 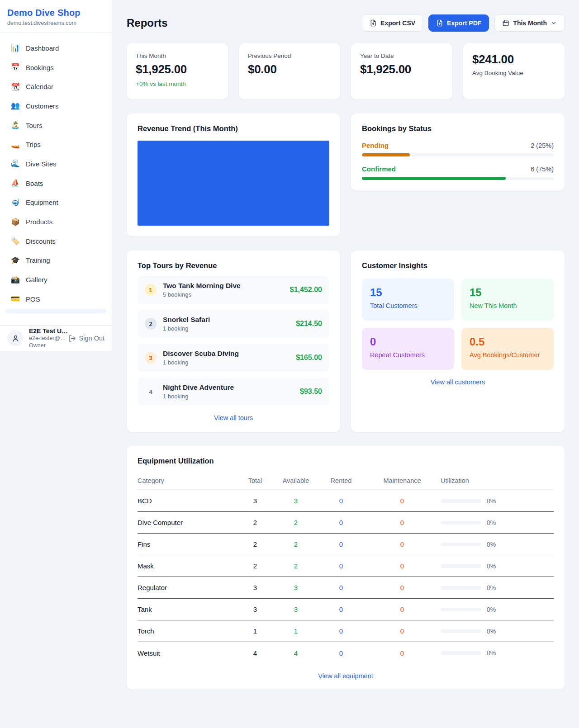 I want to click on view-all-equipment-link: View all equipment, so click(x=346, y=676).